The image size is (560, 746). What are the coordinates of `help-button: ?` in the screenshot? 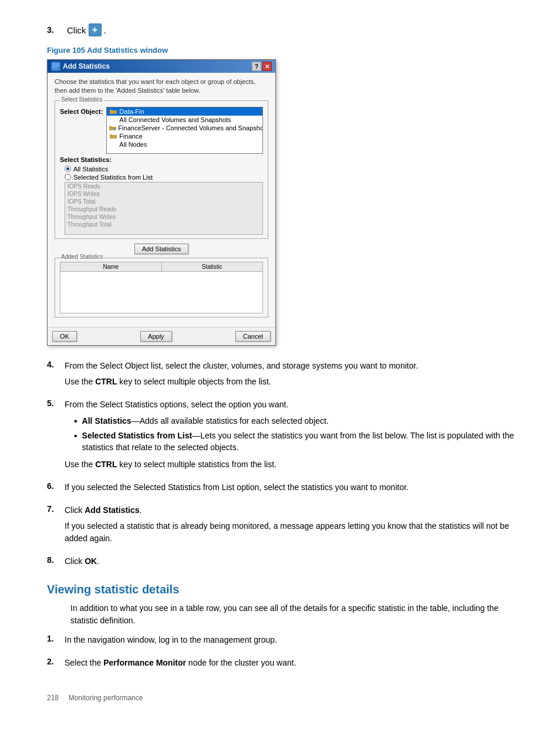 It's located at (257, 66).